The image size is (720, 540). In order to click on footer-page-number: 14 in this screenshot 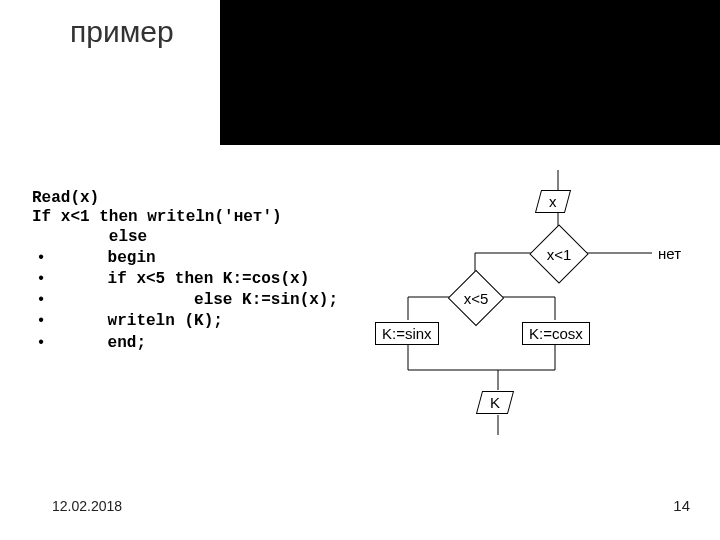, I will do `click(682, 506)`.